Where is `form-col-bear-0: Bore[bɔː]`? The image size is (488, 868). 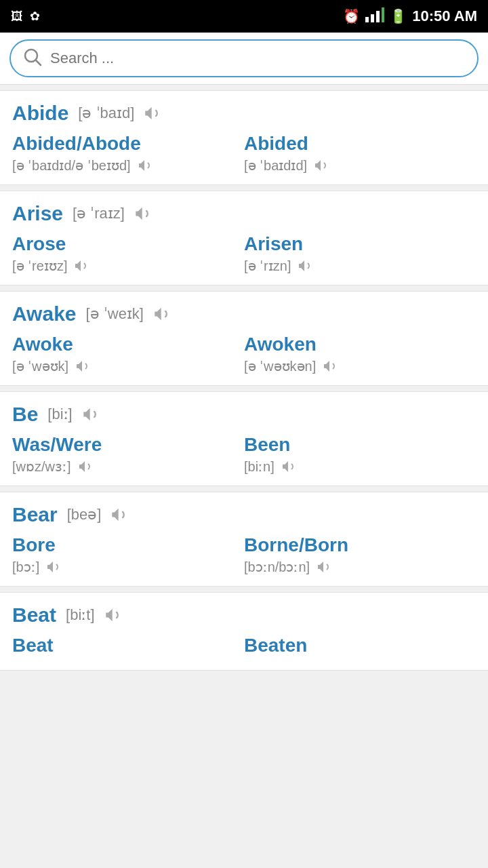 form-col-bear-0: Bore[bɔː] is located at coordinates (128, 555).